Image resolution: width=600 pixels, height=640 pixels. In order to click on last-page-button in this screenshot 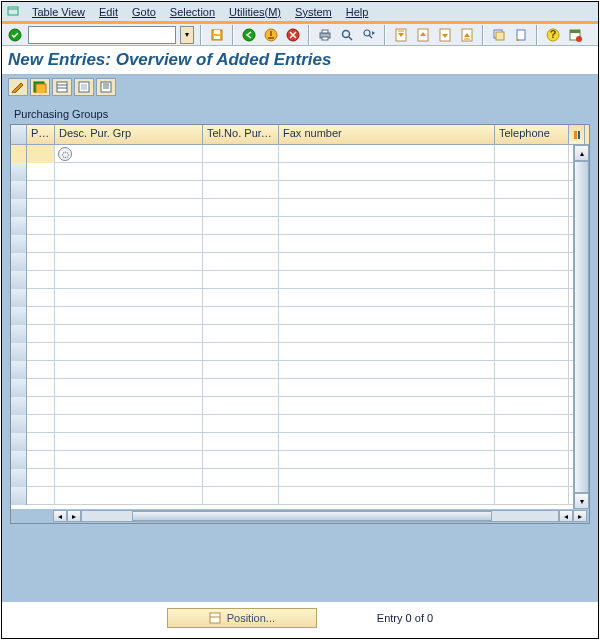, I will do `click(467, 35)`.